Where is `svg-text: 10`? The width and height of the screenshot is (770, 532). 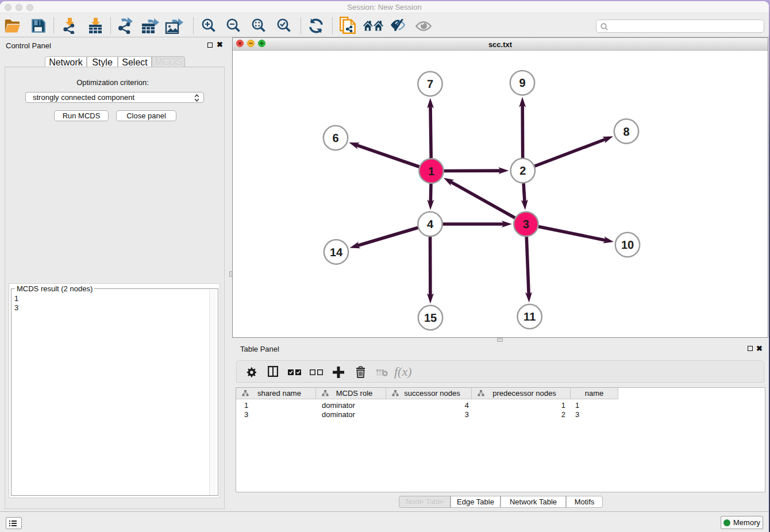
svg-text: 10 is located at coordinates (627, 245).